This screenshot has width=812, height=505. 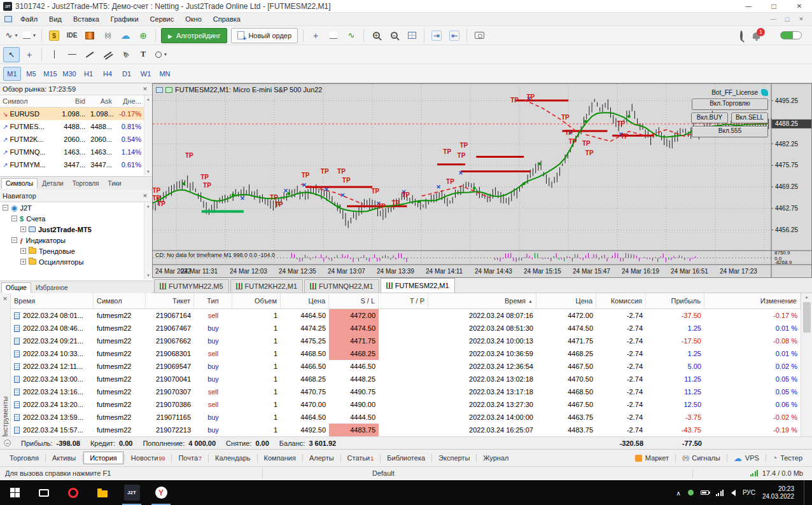 I want to click on menu-item-Сервис: Сервис, so click(x=162, y=19).